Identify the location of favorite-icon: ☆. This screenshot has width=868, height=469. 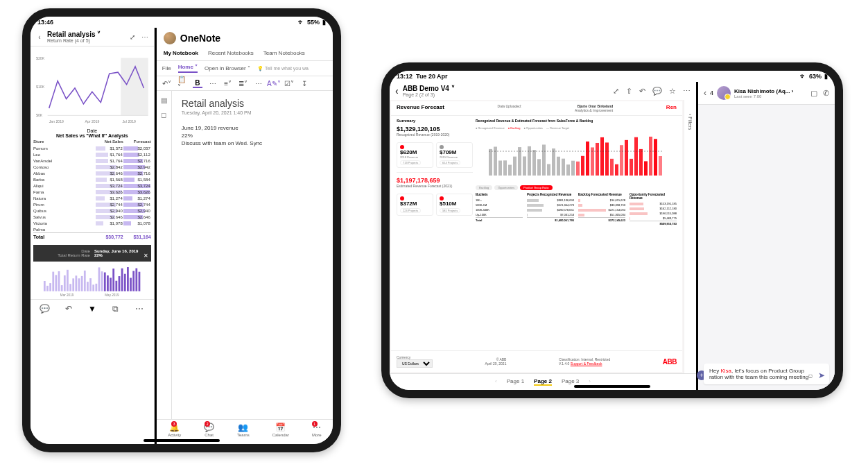
(672, 92).